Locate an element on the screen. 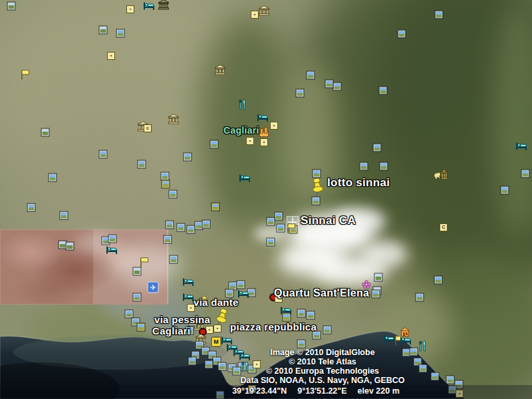  longitude-readout: 9°13'51.22"E is located at coordinates (322, 391).